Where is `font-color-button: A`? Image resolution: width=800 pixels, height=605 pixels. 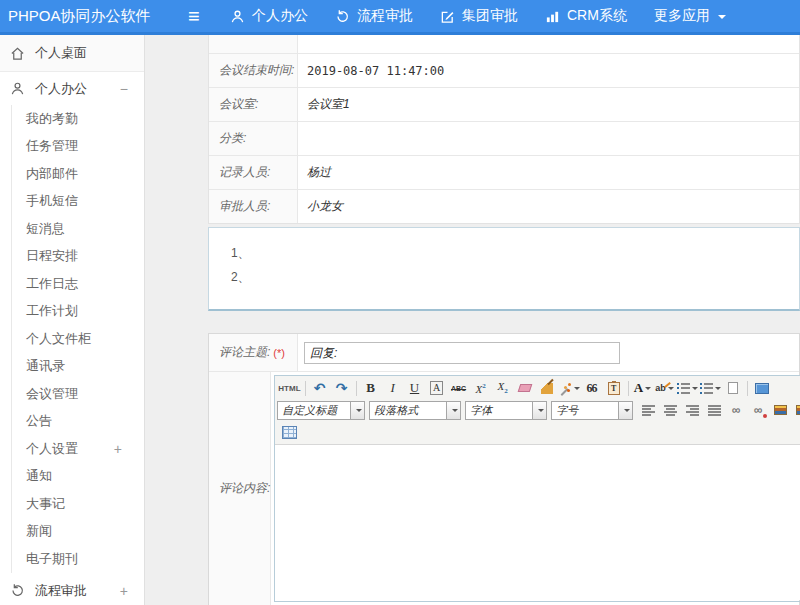 font-color-button: A is located at coordinates (643, 388).